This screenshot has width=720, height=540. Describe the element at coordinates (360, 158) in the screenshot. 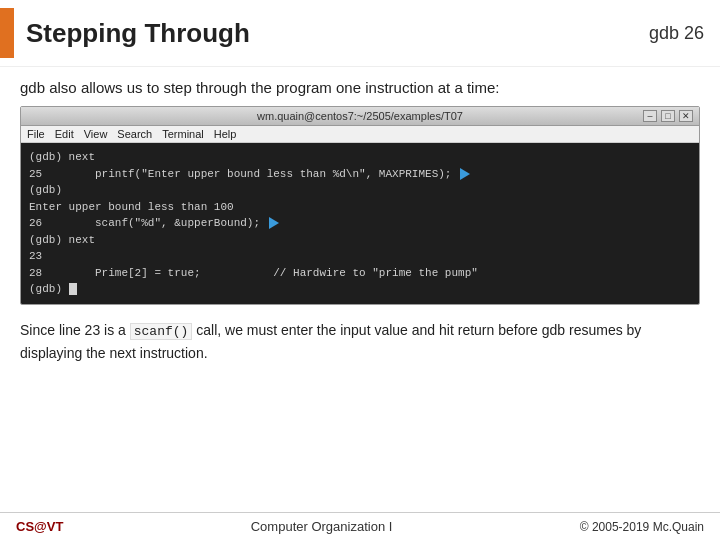

I see `term-line-1: (gdb) next` at that location.